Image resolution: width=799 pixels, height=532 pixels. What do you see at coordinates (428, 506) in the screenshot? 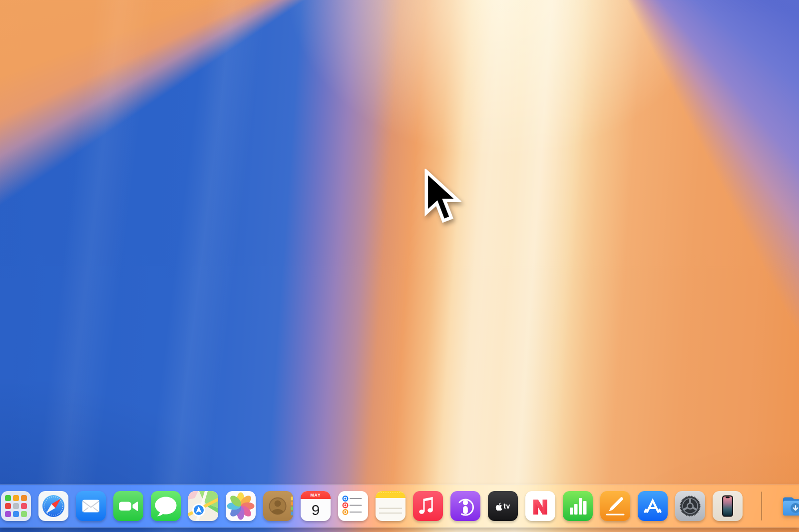
I see `music-icon` at bounding box center [428, 506].